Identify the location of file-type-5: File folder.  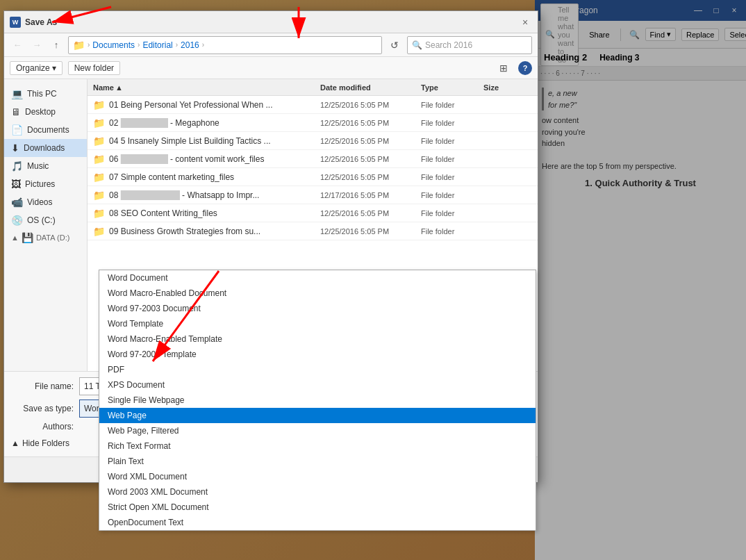
(452, 195).